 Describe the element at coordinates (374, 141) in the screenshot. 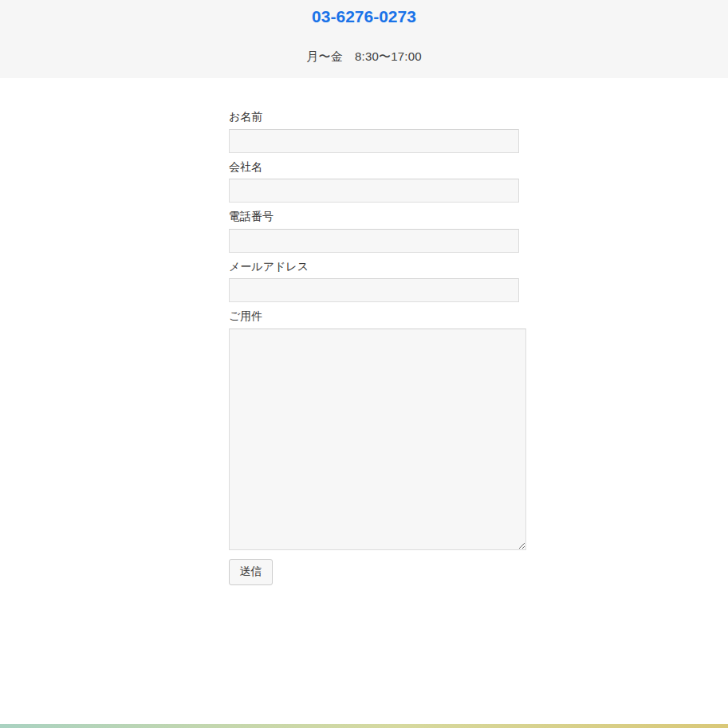

I see `name-input` at that location.